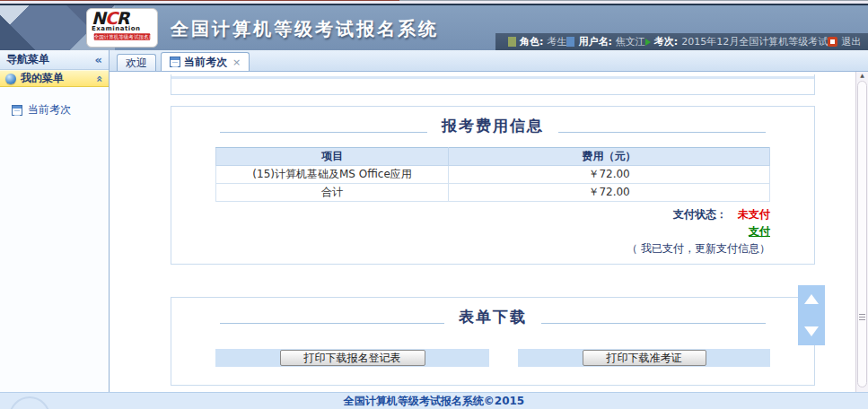  What do you see at coordinates (862, 234) in the screenshot?
I see `scrollbar-thumb` at bounding box center [862, 234].